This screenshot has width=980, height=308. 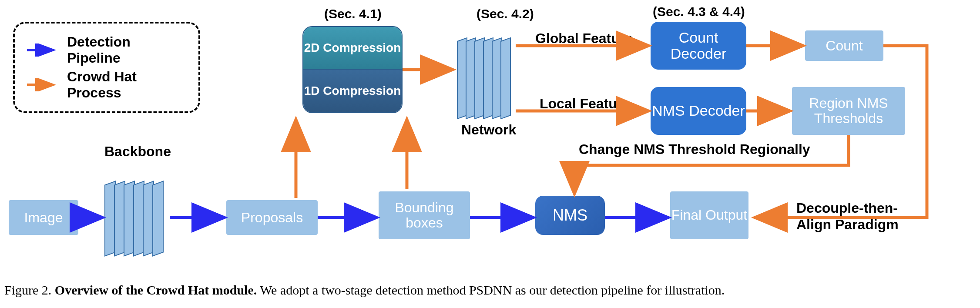 What do you see at coordinates (156, 290) in the screenshot?
I see `caption-bold: Overview of the Crowd Hat module.` at bounding box center [156, 290].